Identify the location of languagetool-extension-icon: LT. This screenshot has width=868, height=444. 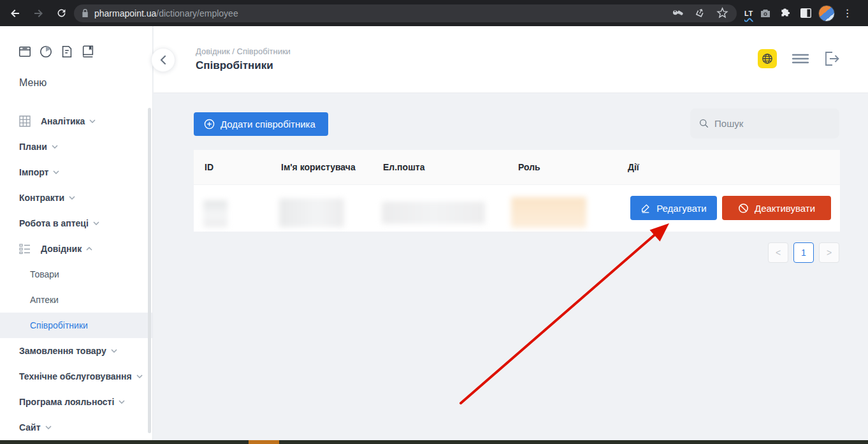
(749, 13).